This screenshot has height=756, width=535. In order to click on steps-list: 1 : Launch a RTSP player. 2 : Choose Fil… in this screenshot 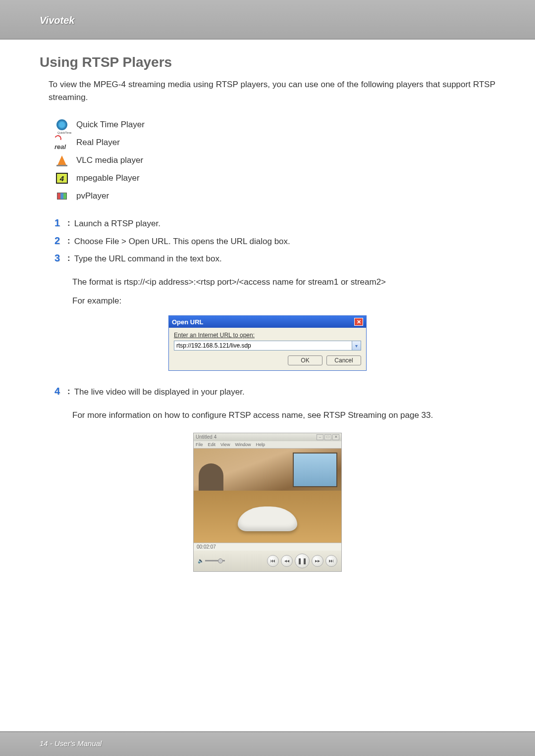, I will do `click(275, 242)`.